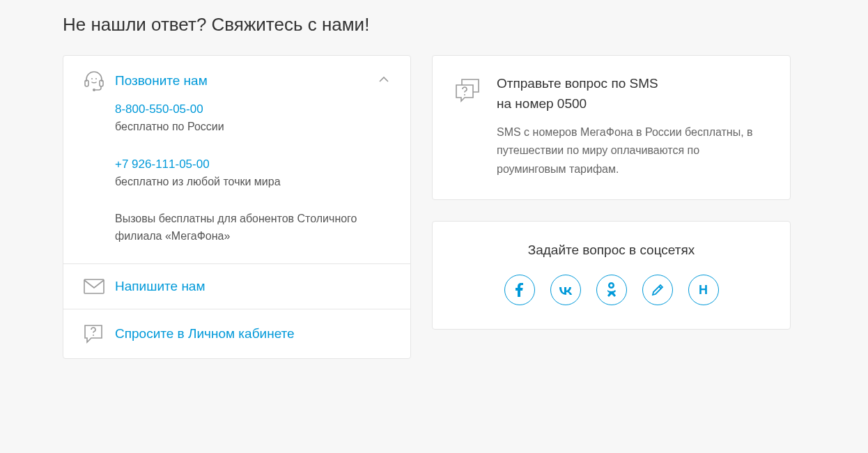 The height and width of the screenshot is (453, 868). Describe the element at coordinates (237, 78) in the screenshot. I see `accordion-header-call: Позвоните нам` at that location.